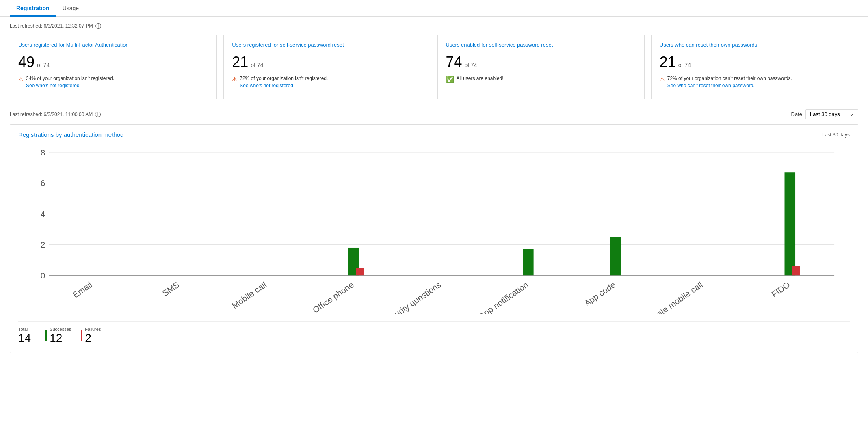  Describe the element at coordinates (91, 336) in the screenshot. I see `legend-failures: Failures 2` at that location.